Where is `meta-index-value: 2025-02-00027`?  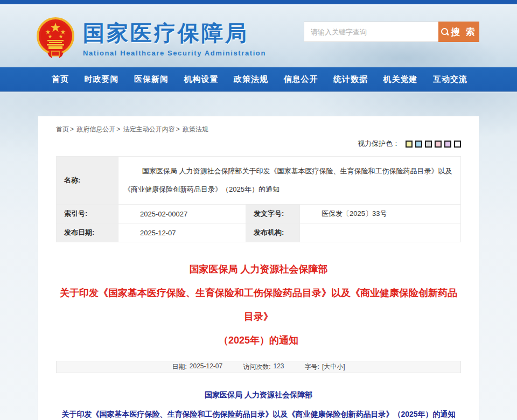
meta-index-value: 2025-02-00027 is located at coordinates (182, 214).